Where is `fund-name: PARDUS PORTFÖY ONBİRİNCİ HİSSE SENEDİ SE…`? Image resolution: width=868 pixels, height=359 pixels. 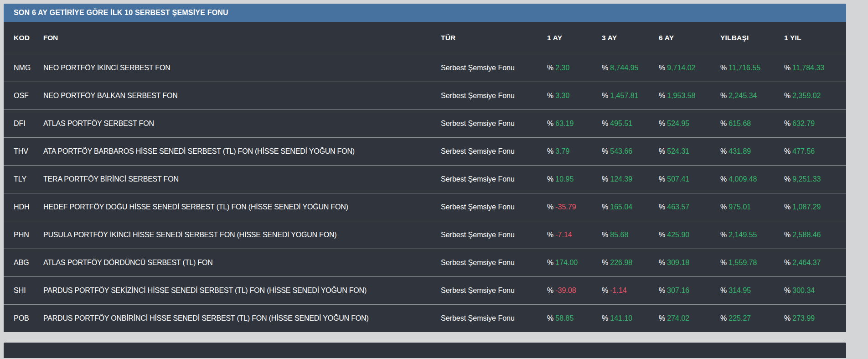
fund-name: PARDUS PORTFÖY ONBİRİNCİ HİSSE SENEDİ SE… is located at coordinates (242, 318).